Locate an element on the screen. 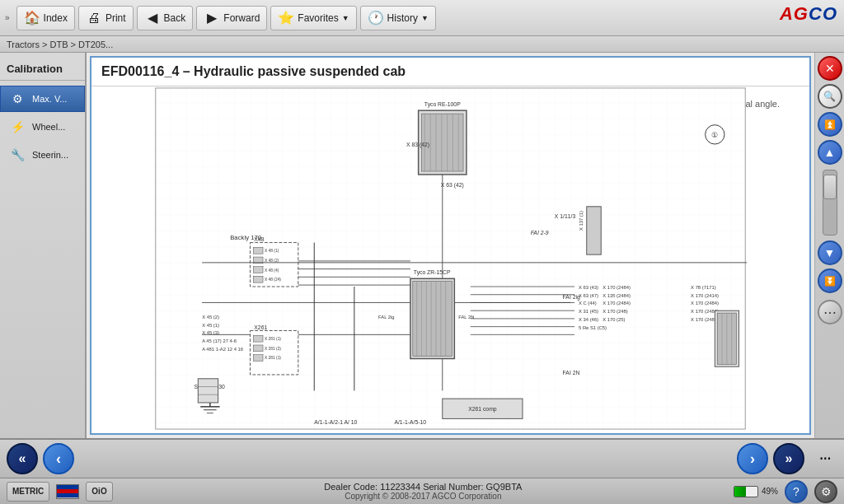  svg-text: X 48 (1) is located at coordinates (272, 250).